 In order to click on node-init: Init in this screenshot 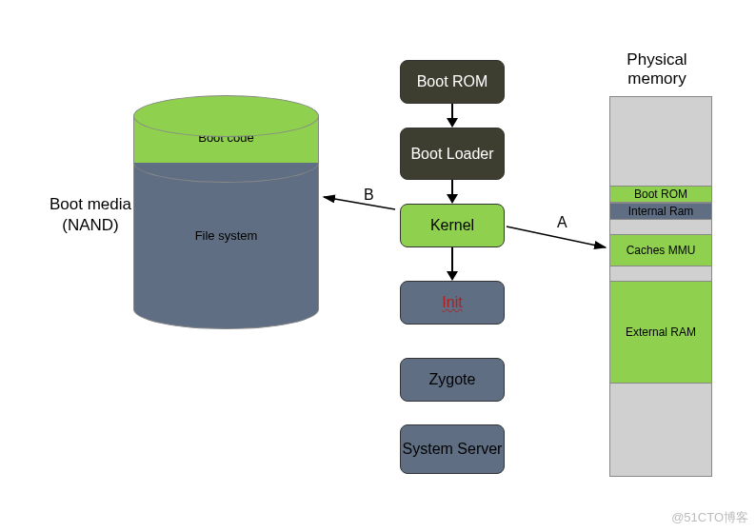, I will do `click(452, 303)`.